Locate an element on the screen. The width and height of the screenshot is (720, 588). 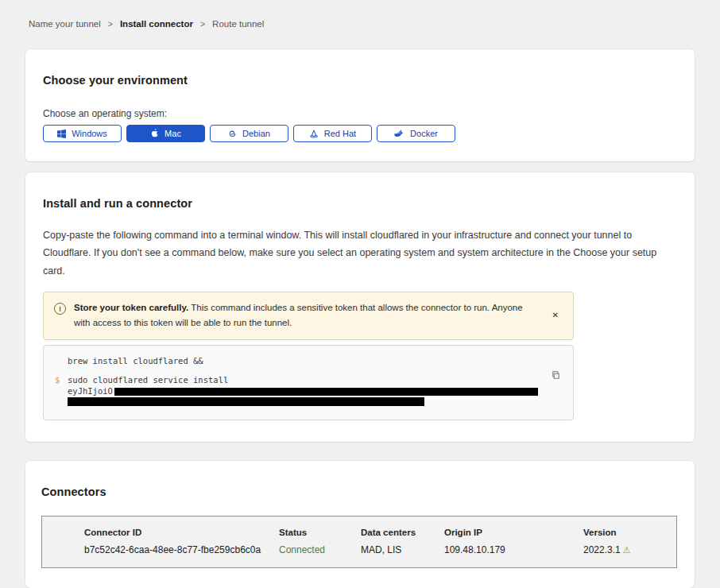
code-command-row: $ sudo cloudflared service install eyJhI… is located at coordinates (308, 391).